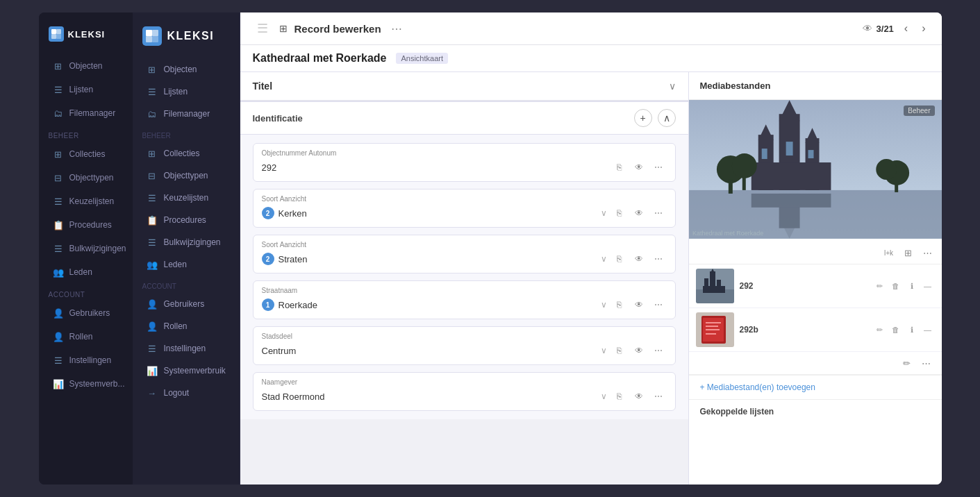 This screenshot has height=497, width=980. I want to click on thumb-292b-edit-button: ✏, so click(880, 330).